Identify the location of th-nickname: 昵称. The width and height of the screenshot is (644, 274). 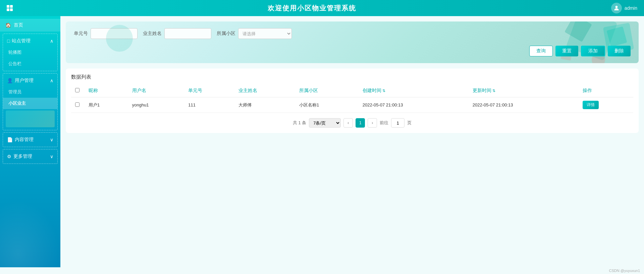
(106, 91).